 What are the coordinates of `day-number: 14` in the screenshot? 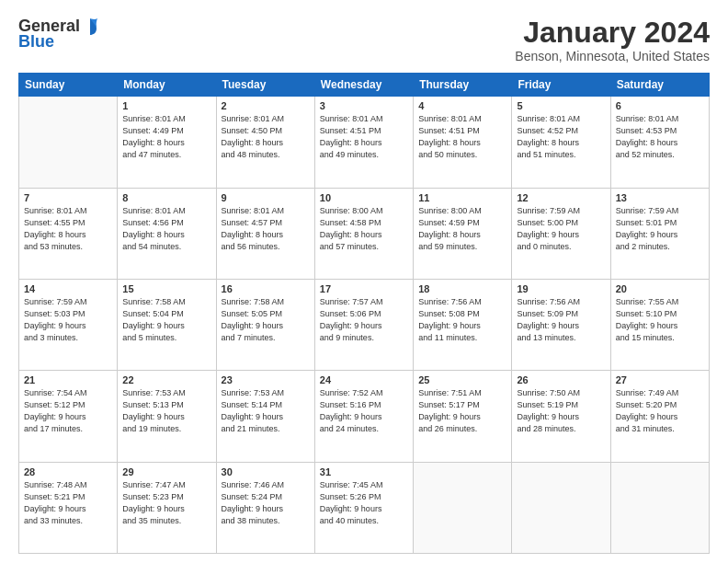 It's located at (68, 289).